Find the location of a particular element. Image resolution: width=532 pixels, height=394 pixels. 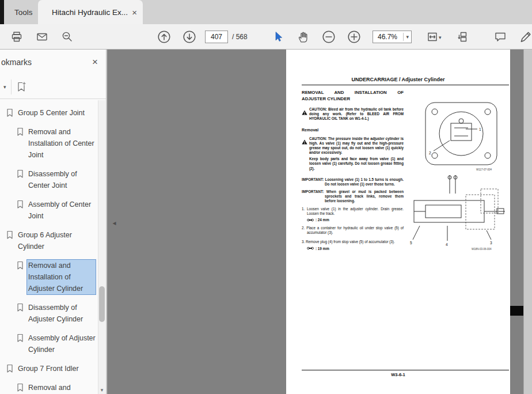

speech-bubble-icon is located at coordinates (500, 37).